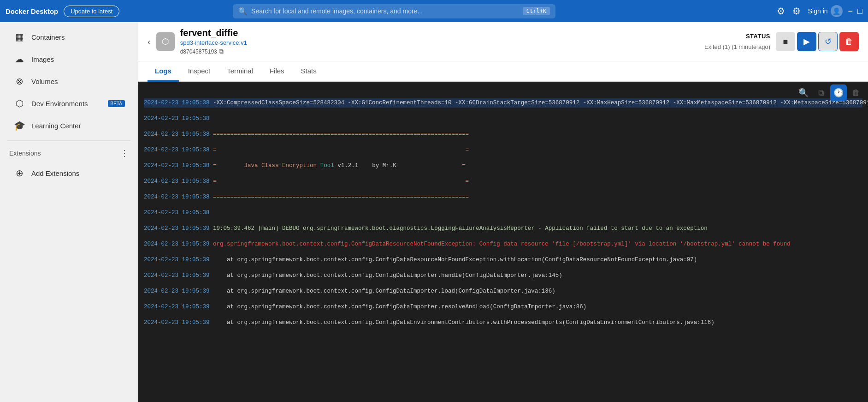 The height and width of the screenshot is (402, 868). What do you see at coordinates (309, 72) in the screenshot?
I see `tab-stats: Stats` at bounding box center [309, 72].